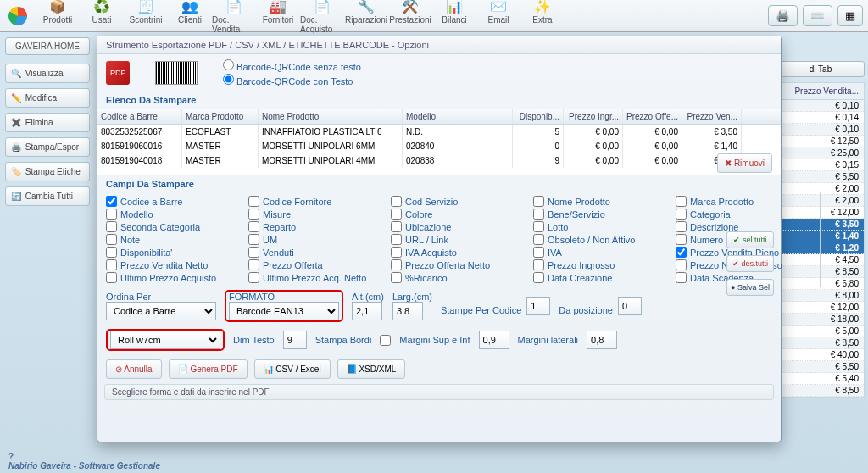 This screenshot has width=868, height=473. What do you see at coordinates (821, 153) in the screenshot?
I see `price-row: € 25,00` at bounding box center [821, 153].